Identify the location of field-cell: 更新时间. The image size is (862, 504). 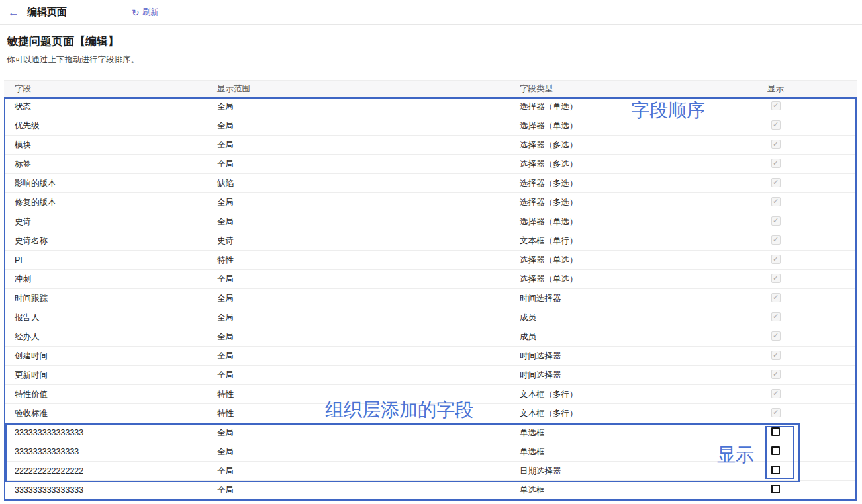
(111, 376).